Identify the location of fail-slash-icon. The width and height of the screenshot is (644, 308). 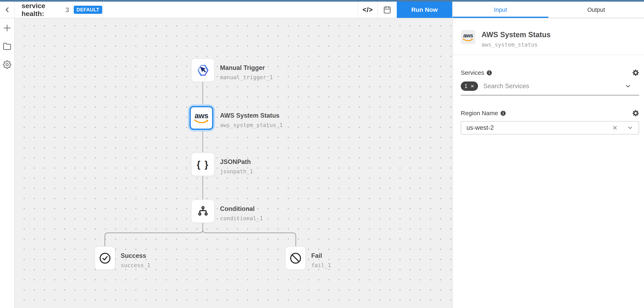
(296, 258).